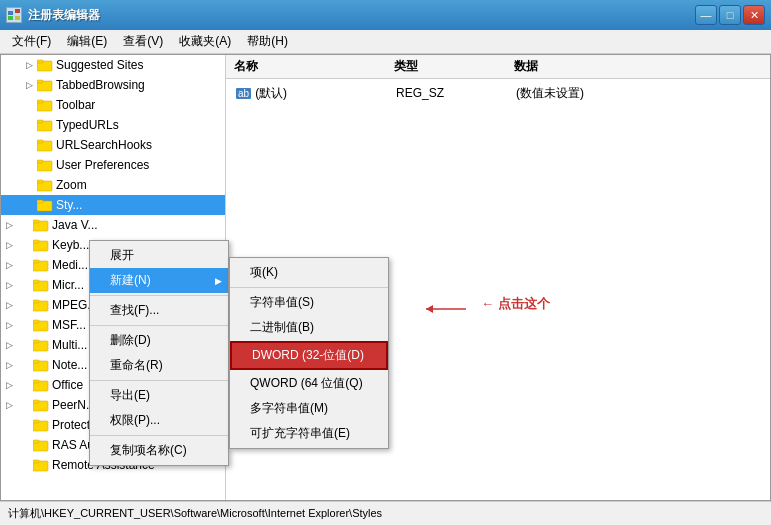  What do you see at coordinates (69, 205) in the screenshot?
I see `tree-label: Sty...` at bounding box center [69, 205].